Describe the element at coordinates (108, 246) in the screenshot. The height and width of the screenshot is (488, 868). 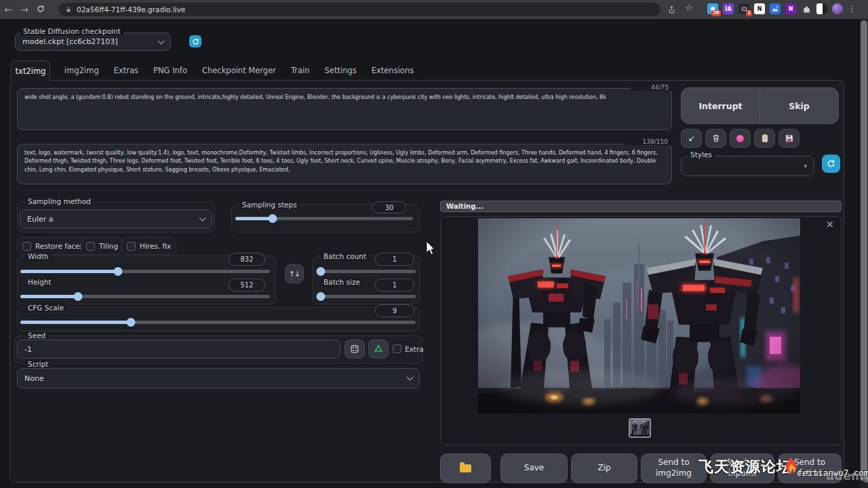
I see `tiling-label: Tiling` at that location.